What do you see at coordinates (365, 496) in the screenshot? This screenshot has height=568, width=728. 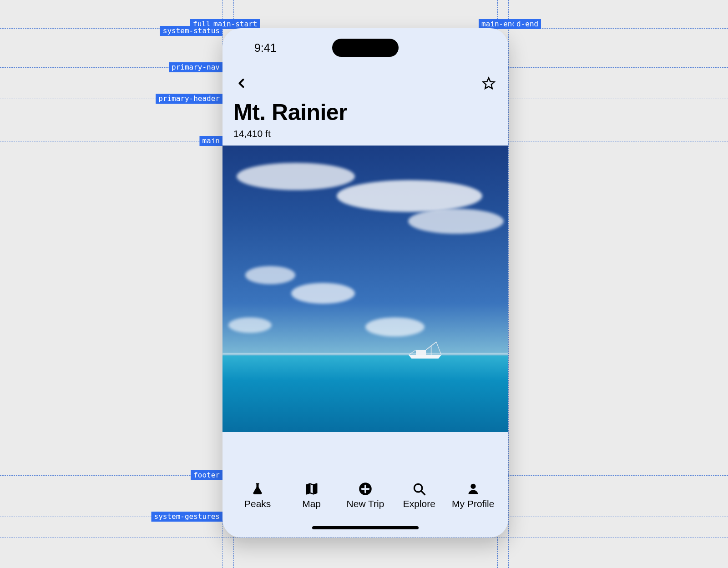 I see `tab-new-trip: New Trip` at bounding box center [365, 496].